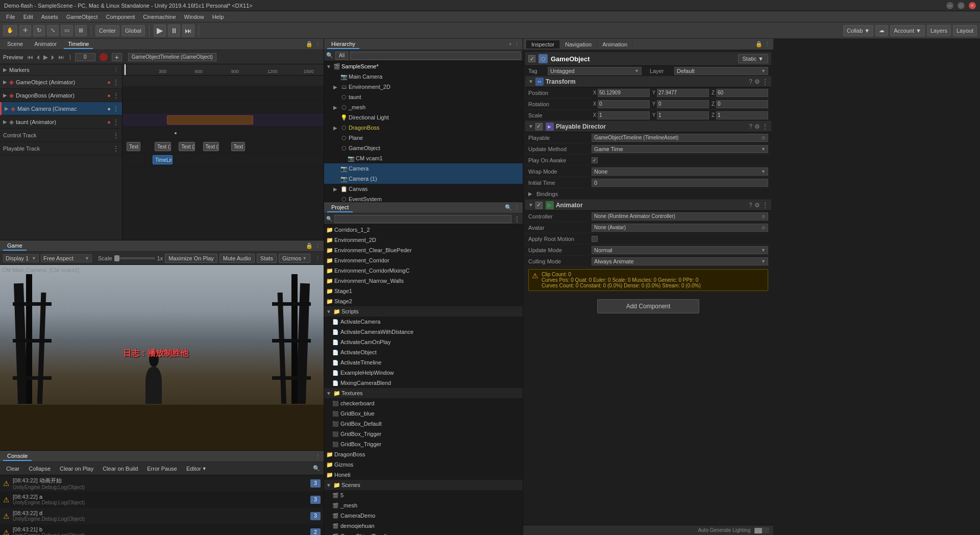 This screenshot has width=980, height=535. Describe the element at coordinates (61, 135) in the screenshot. I see `track-control: Control Track ⋮` at that location.